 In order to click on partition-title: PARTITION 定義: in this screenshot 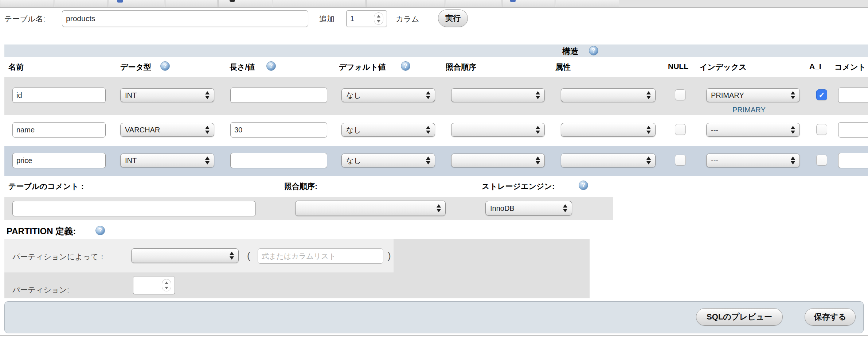, I will do `click(41, 231)`.